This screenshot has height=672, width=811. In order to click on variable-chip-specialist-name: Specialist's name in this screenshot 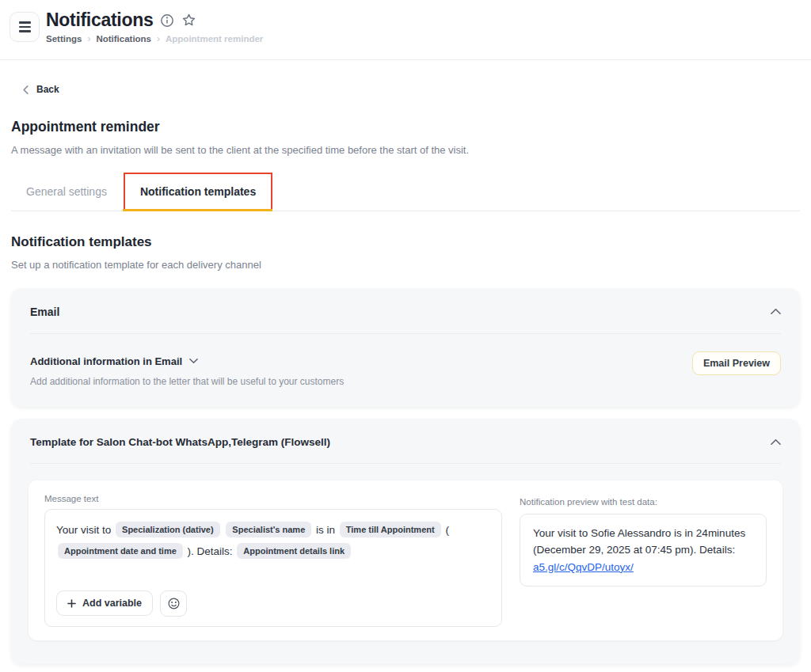, I will do `click(268, 530)`.